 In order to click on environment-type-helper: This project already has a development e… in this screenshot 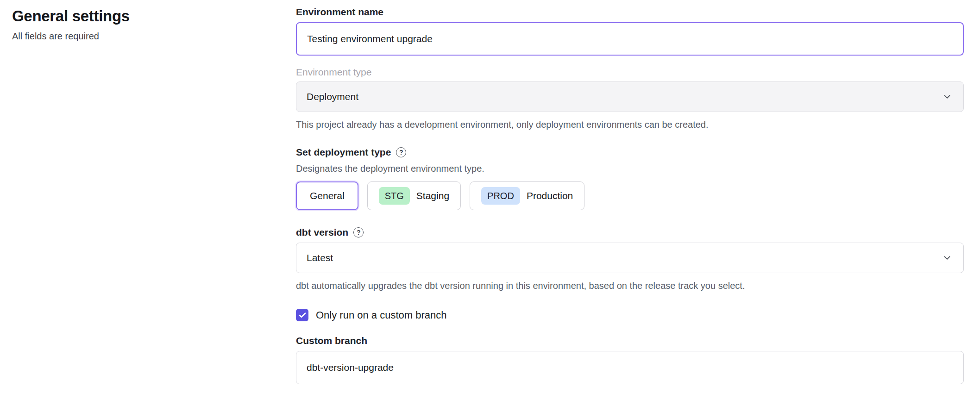, I will do `click(630, 125)`.